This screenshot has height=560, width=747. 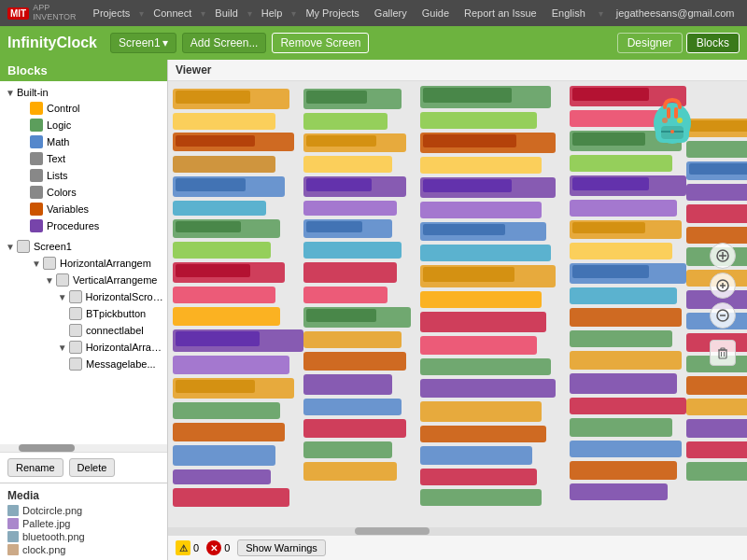 What do you see at coordinates (392, 531) in the screenshot?
I see `viewer-scrollbar-thumb` at bounding box center [392, 531].